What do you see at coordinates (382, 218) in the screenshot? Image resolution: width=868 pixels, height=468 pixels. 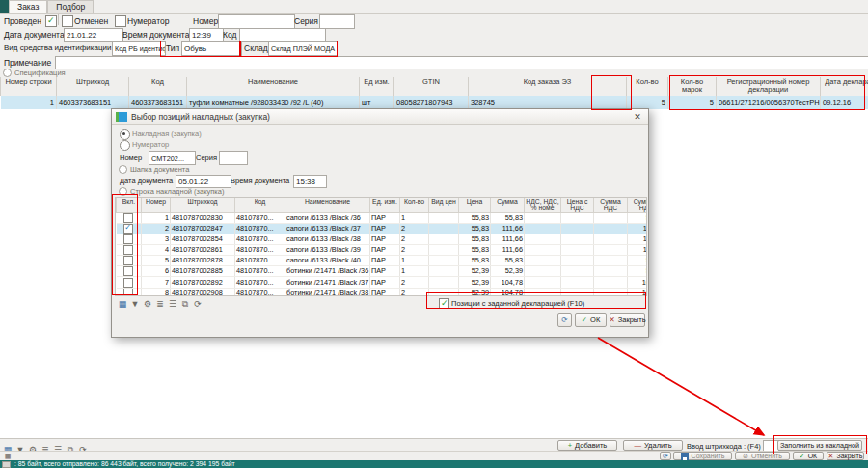 I see `invoice-row: 1481078700283048107870...сапоги /6133 /B…` at bounding box center [382, 218].